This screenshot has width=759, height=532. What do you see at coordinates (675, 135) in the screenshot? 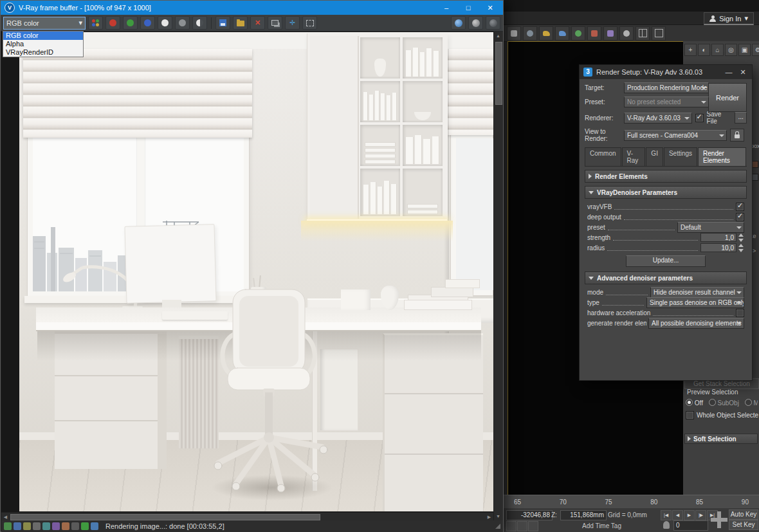
I see `view-to-render-select: Full screen - Camera004` at bounding box center [675, 135].